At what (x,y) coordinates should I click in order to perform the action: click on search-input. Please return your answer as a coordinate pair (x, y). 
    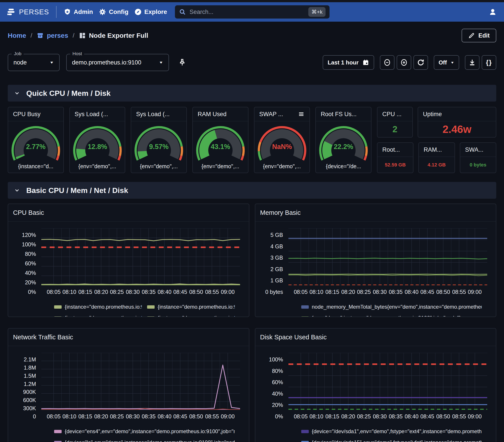
    Looking at the image, I should click on (247, 12).